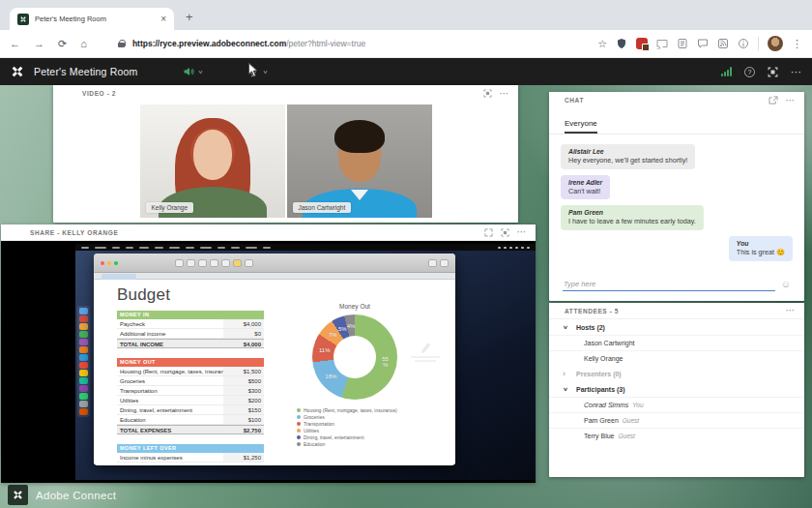 The height and width of the screenshot is (508, 812). What do you see at coordinates (677, 435) in the screenshot?
I see `attendee-row: Terry BlueGuest` at bounding box center [677, 435].